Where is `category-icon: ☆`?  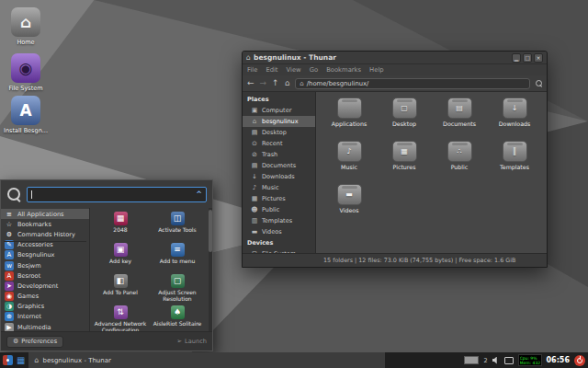
category-icon: ☆ is located at coordinates (9, 224).